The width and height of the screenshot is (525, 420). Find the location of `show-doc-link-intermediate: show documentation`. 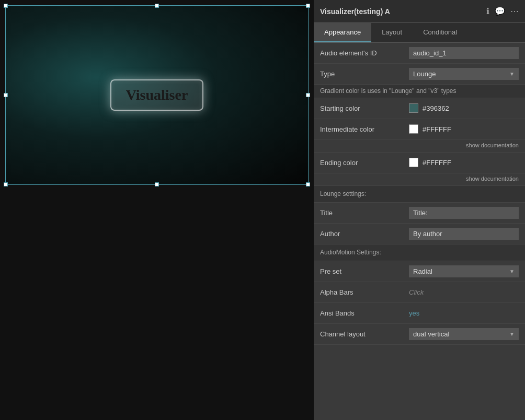

show-doc-link-intermediate: show documentation is located at coordinates (493, 145).